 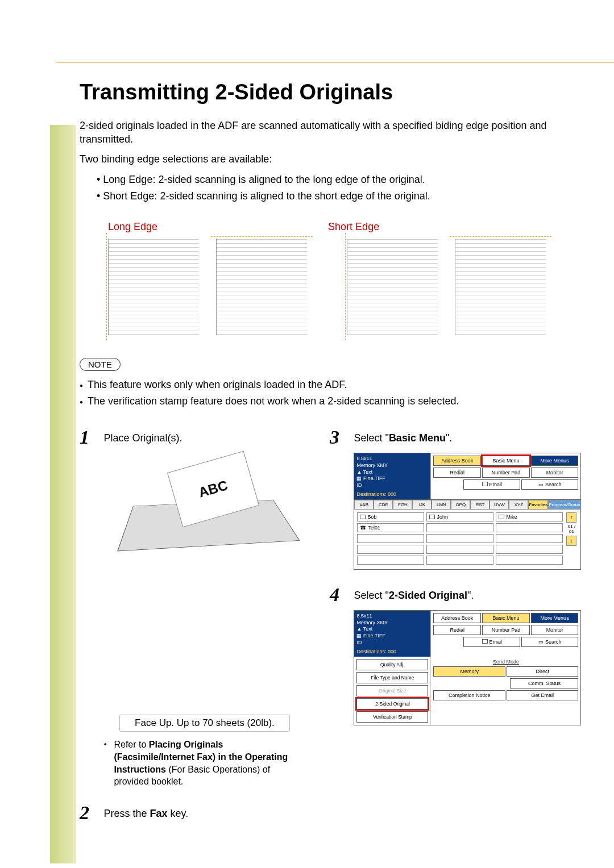 I want to click on chapter-sidebar: Chapter 2 Basic Fax Transmission, so click(x=63, y=494).